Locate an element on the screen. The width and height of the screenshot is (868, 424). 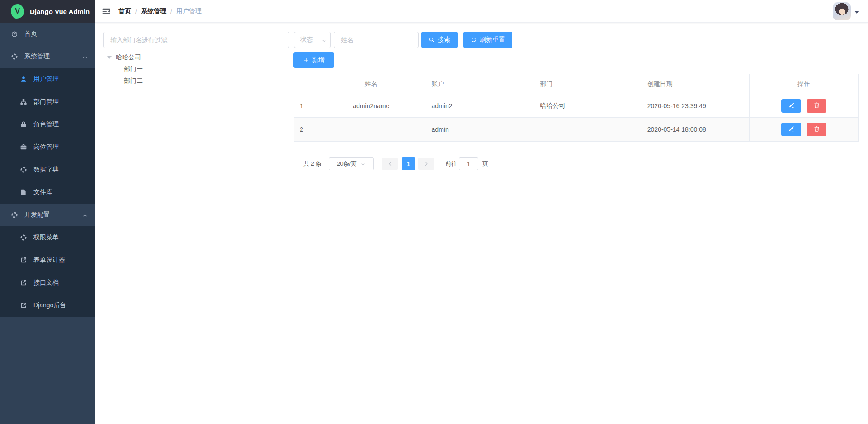
sidebar-item-files: 文件库 is located at coordinates (47, 192).